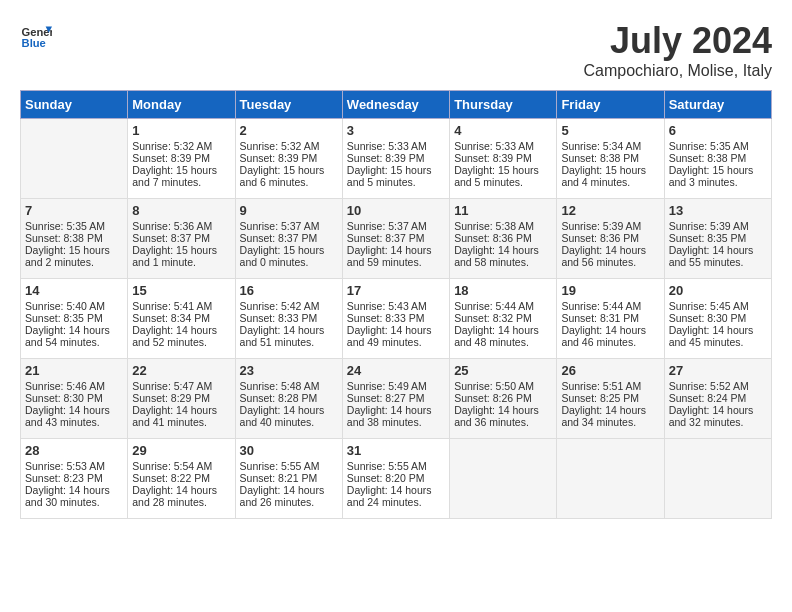  Describe the element at coordinates (504, 159) in the screenshot. I see `calendar-cell: 4Sunrise: 5:33 AMSunset: 8:39 PMDaylight…` at that location.